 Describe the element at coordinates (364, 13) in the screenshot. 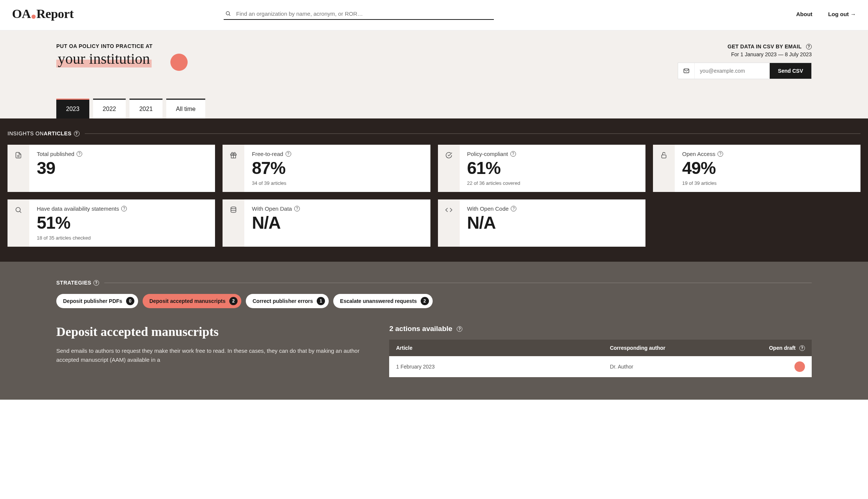

I see `search-input` at that location.